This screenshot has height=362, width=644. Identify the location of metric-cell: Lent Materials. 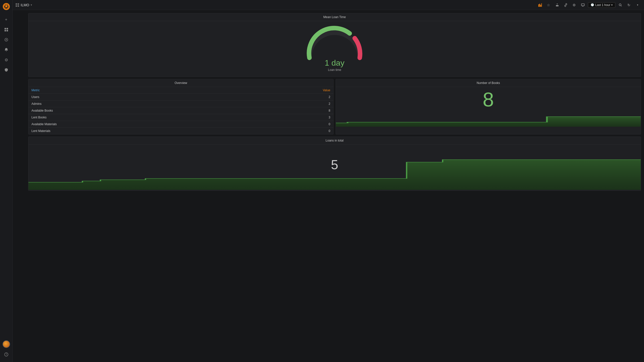
(135, 131).